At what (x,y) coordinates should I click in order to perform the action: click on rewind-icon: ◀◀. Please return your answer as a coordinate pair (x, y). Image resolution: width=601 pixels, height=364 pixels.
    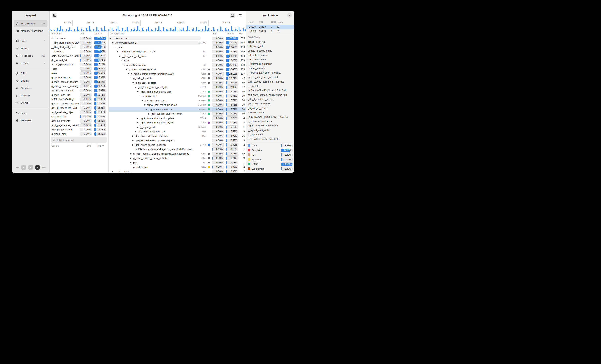
    Looking at the image, I should click on (17, 167).